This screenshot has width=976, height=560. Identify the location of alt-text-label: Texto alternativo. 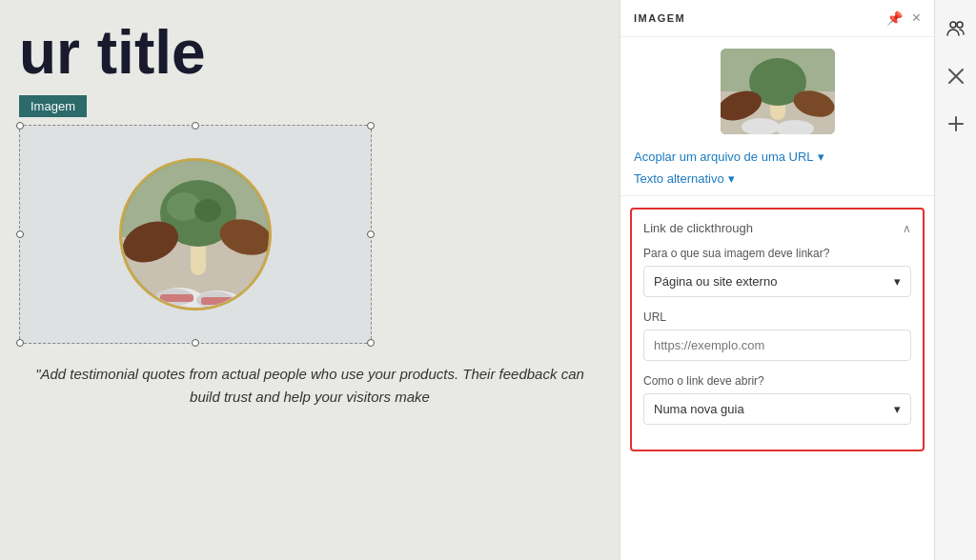
(679, 179).